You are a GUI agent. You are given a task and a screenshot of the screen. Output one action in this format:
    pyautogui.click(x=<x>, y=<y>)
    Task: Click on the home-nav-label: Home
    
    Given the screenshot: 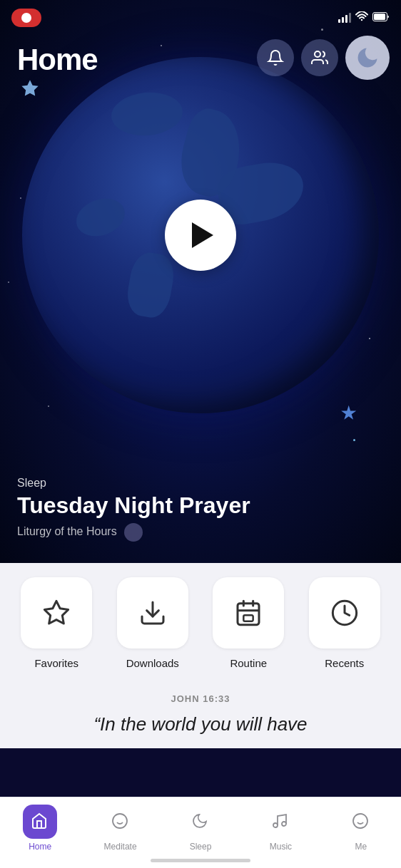 What is the action you would take?
    pyautogui.click(x=40, y=847)
    